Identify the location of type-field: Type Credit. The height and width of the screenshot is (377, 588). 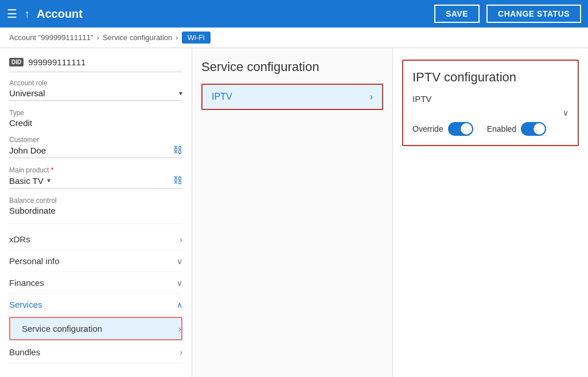
(96, 118).